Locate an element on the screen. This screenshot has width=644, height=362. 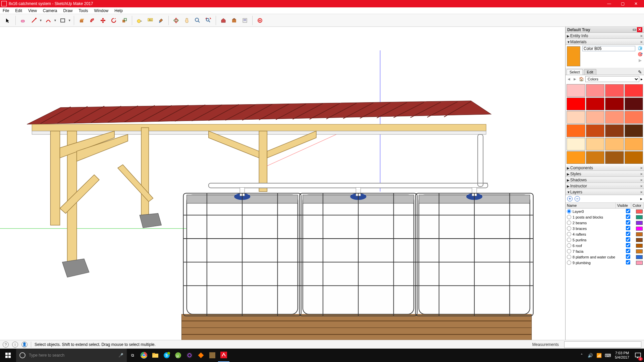
help-icon: ? is located at coordinates (6, 345).